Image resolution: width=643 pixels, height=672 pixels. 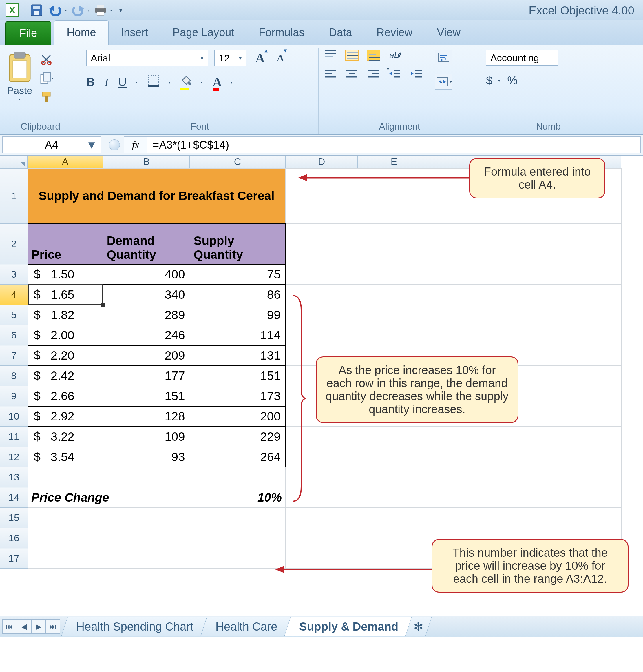 I want to click on format-painter-icon, so click(x=47, y=97).